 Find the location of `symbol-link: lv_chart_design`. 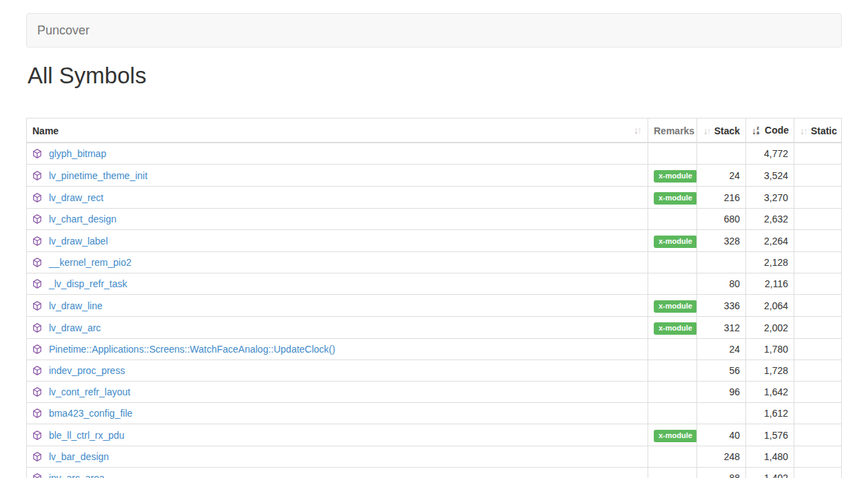

symbol-link: lv_chart_design is located at coordinates (83, 219).